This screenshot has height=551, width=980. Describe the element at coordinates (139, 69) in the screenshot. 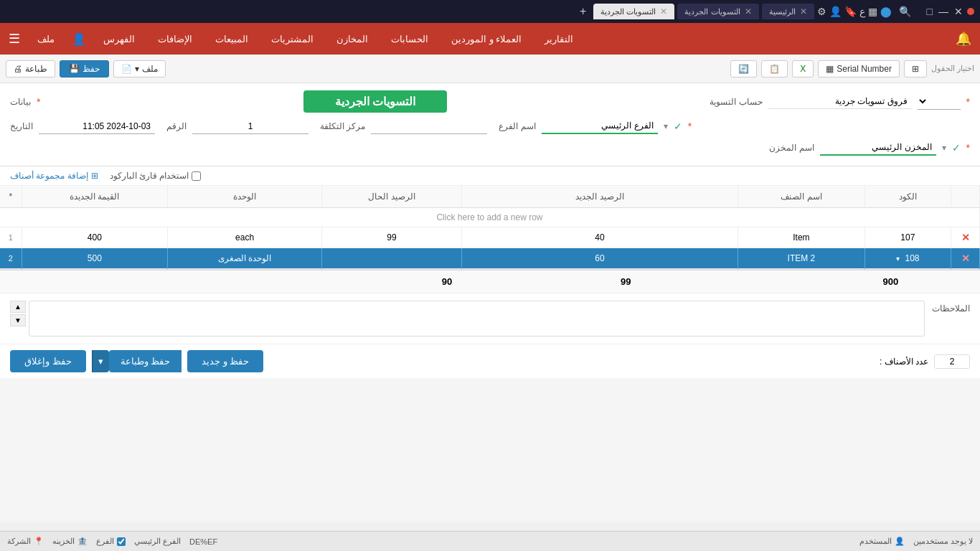

I see `file-dropdown-button: ملف ▾ 📄` at that location.